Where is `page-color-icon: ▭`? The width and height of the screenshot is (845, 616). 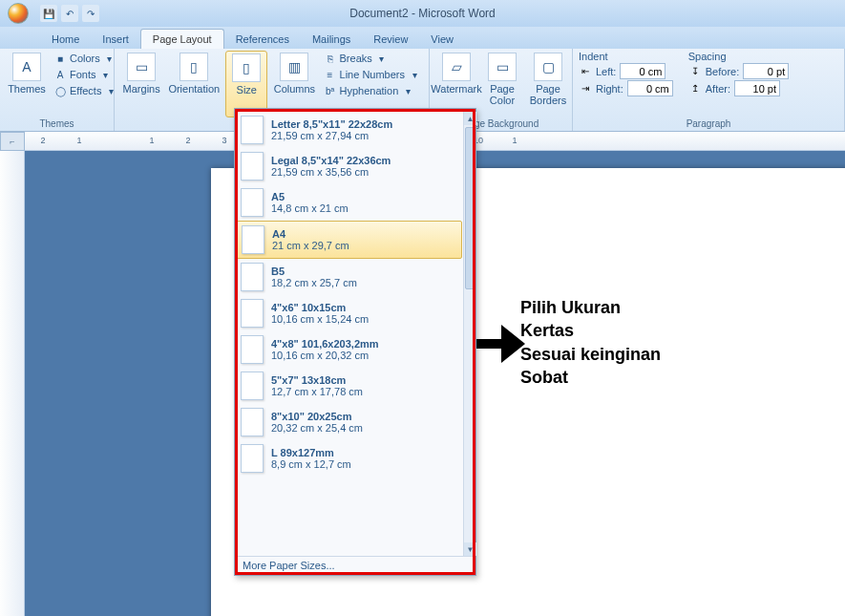 page-color-icon: ▭ is located at coordinates (502, 67).